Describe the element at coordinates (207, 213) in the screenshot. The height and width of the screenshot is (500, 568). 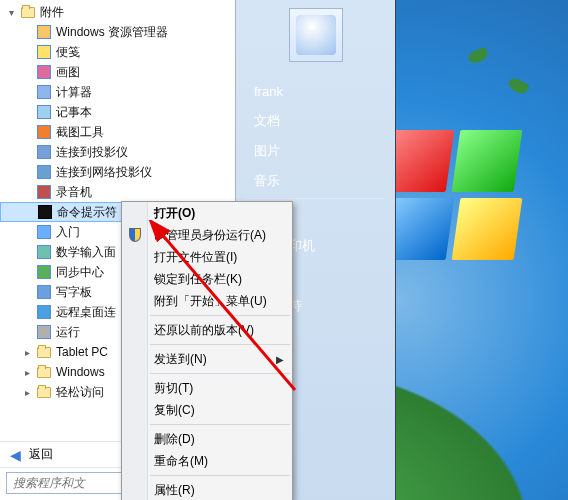
I see `cm-open: 打开(O)` at that location.